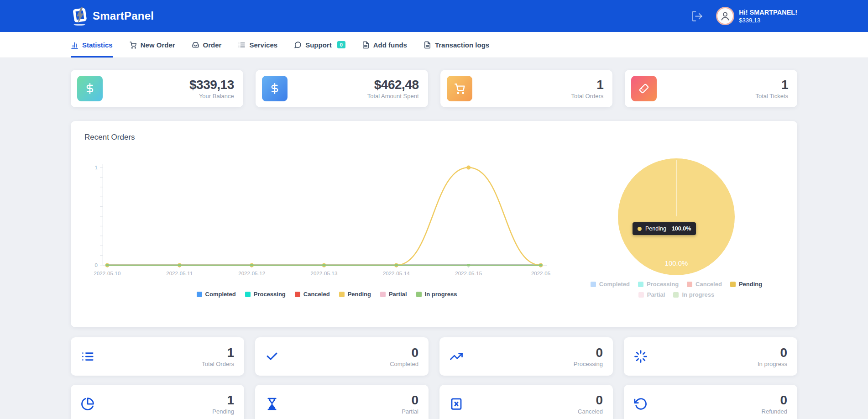  Describe the element at coordinates (434, 45) in the screenshot. I see `main-nav: Statistics New Order Order` at that location.